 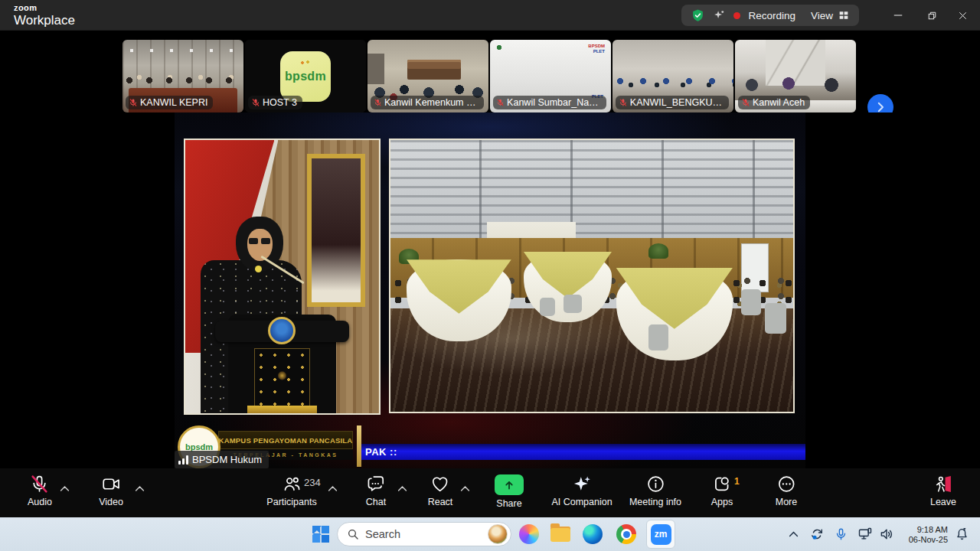 What do you see at coordinates (723, 491) in the screenshot?
I see `apps-button: Apps` at bounding box center [723, 491].